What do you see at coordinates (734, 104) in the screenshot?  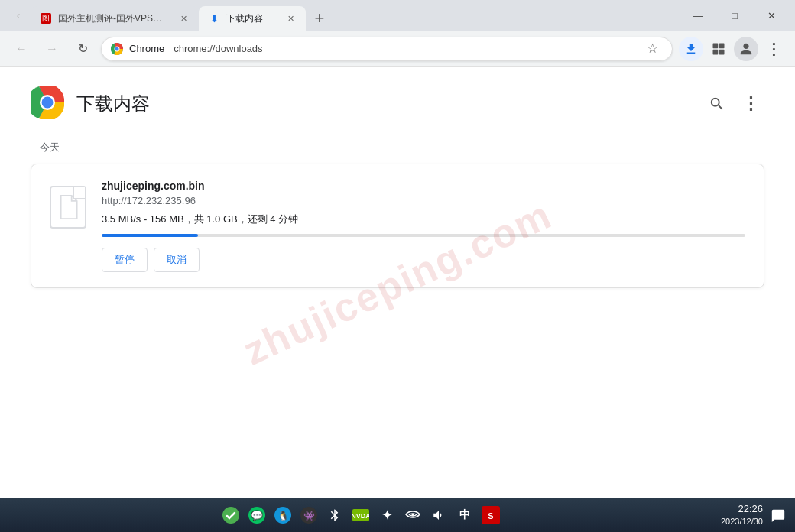 I see `page-header-right: ⋮` at bounding box center [734, 104].